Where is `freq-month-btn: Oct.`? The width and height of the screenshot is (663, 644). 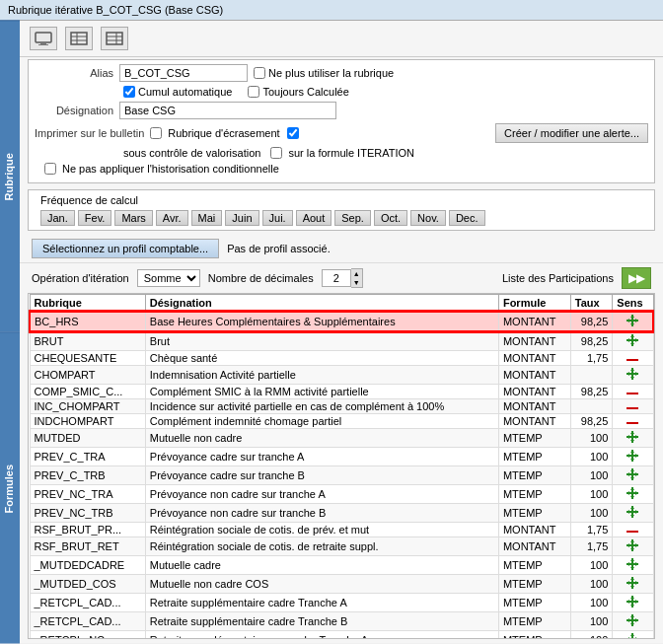 freq-month-btn: Oct. is located at coordinates (391, 218).